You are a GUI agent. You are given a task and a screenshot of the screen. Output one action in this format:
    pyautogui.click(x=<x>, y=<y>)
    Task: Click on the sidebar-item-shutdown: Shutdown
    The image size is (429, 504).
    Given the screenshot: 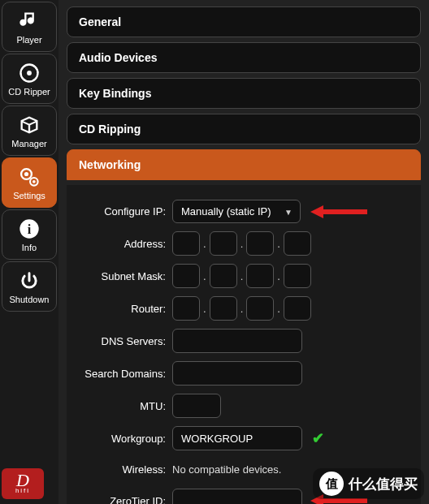 What is the action you would take?
    pyautogui.click(x=29, y=286)
    